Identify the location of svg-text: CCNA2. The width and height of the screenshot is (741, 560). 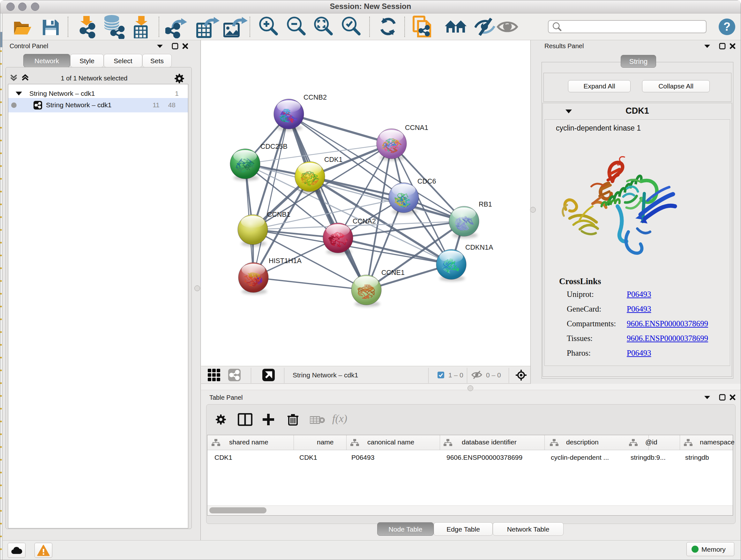
(364, 221).